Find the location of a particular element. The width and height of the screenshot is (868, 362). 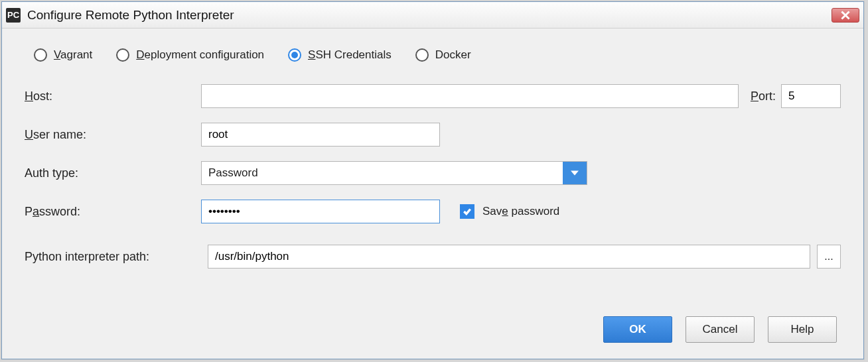

radio-docker: Docker is located at coordinates (443, 55).